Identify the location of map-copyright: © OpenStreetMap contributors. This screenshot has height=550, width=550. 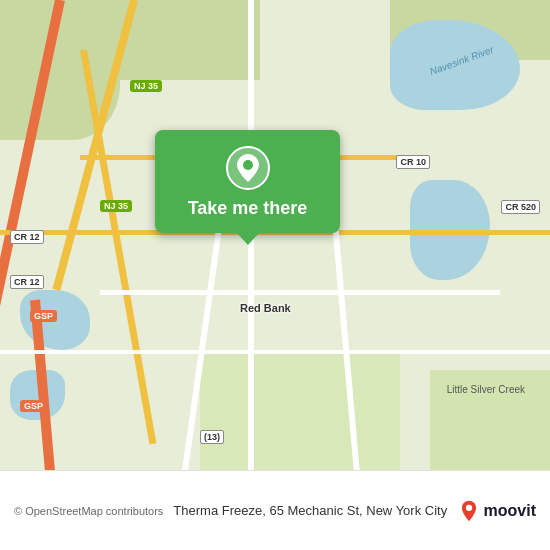
(88, 511).